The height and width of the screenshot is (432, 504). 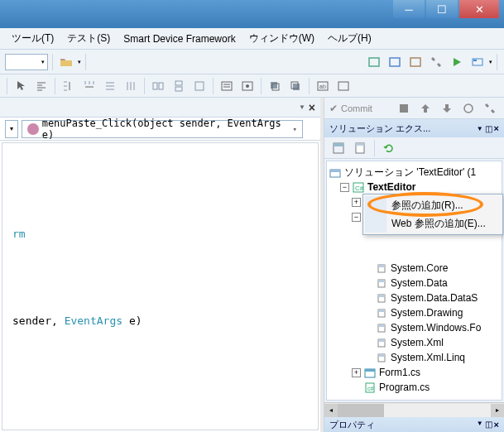 I want to click on context-add-reference: 参照の追加(R)..., so click(x=433, y=205).